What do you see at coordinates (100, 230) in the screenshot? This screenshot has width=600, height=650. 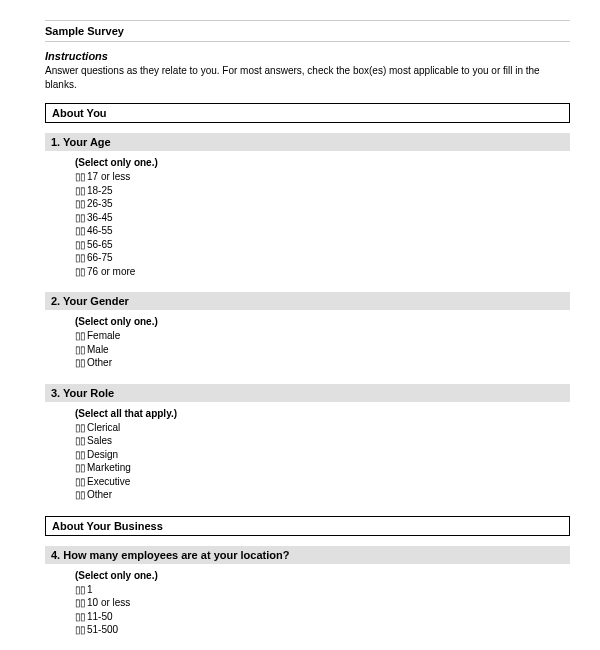 I see `option-label: 46-55` at bounding box center [100, 230].